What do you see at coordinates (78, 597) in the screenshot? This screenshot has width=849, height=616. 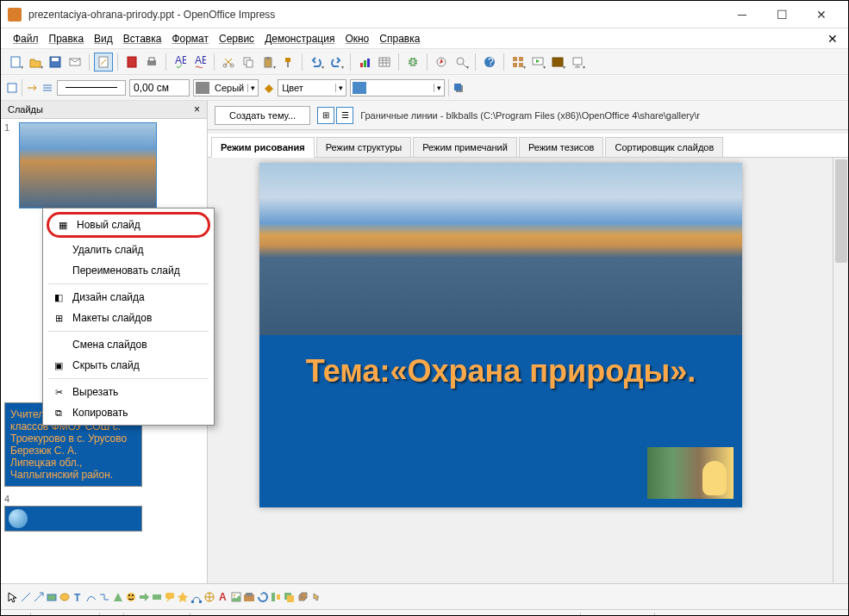 I see `text-tool: T` at bounding box center [78, 597].